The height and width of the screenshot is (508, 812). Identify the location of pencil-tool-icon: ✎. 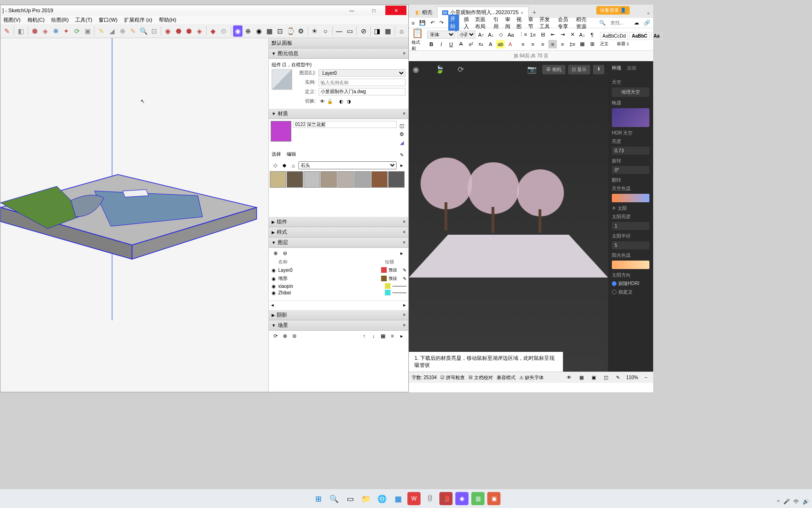
(7, 31).